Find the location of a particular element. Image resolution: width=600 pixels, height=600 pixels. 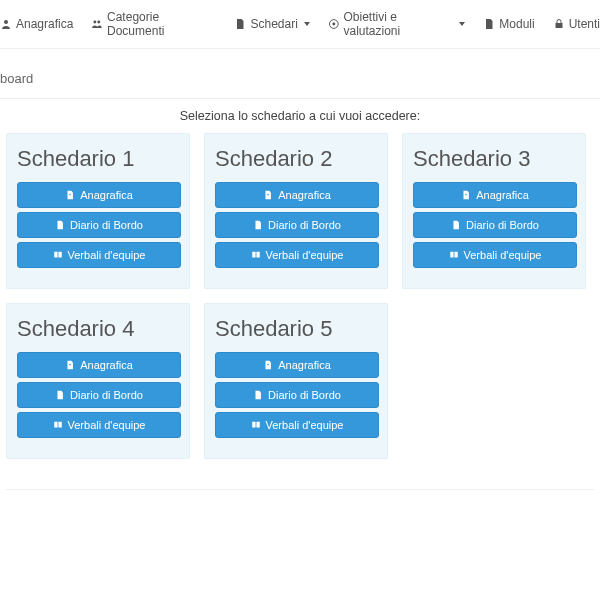

card-title: Schedario 2 is located at coordinates (296, 159).